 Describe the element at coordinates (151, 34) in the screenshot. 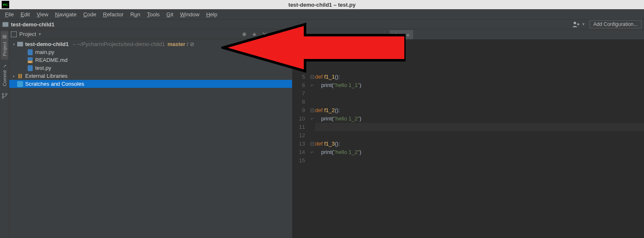

I see `project-panel-header: Project ▼ ⊕ ≑ ⇲ ⚙ —` at that location.